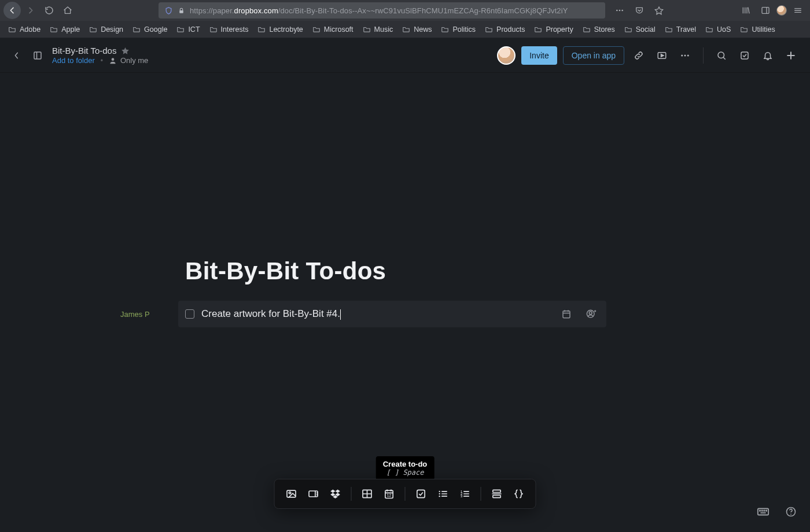 The image size is (810, 532). I want to click on insert-table-icon, so click(367, 494).